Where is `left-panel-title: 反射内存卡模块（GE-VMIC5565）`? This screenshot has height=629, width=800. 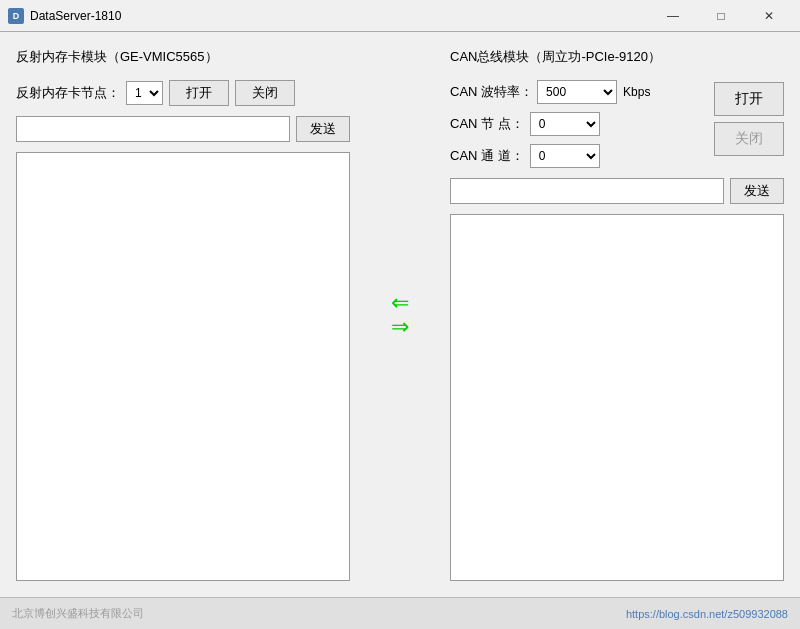
left-panel-title: 反射内存卡模块（GE-VMIC5565） is located at coordinates (183, 57).